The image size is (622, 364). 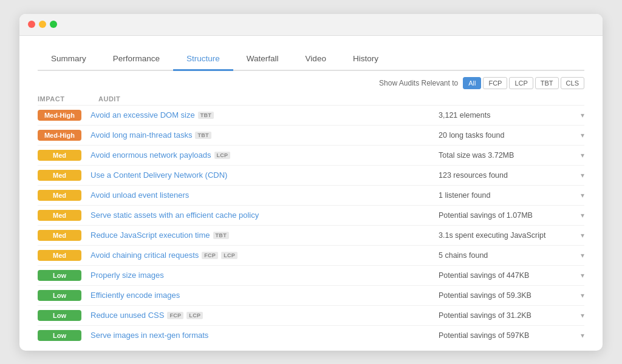 I want to click on filter-label: Show Audits Relevant to, so click(x=419, y=83).